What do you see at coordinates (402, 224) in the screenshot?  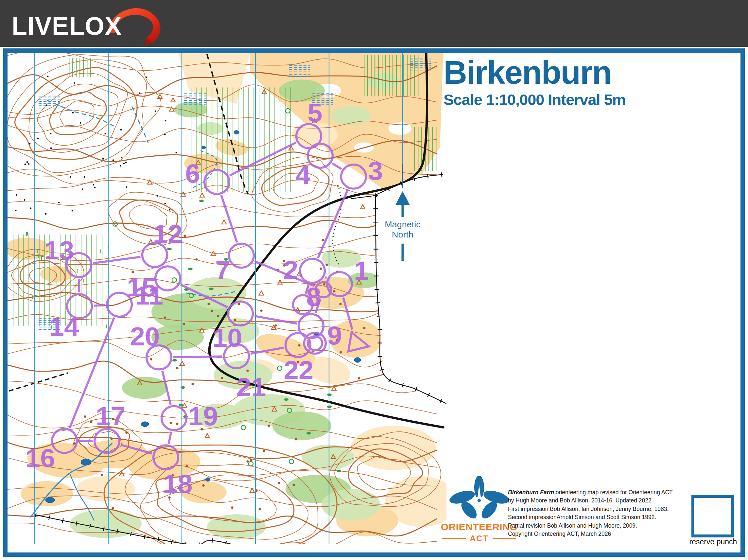 I see `magnetic-north-label-1: Magnetic` at bounding box center [402, 224].